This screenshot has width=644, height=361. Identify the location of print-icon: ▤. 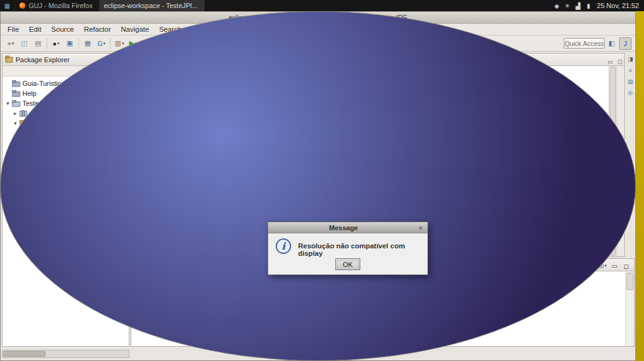
(38, 44).